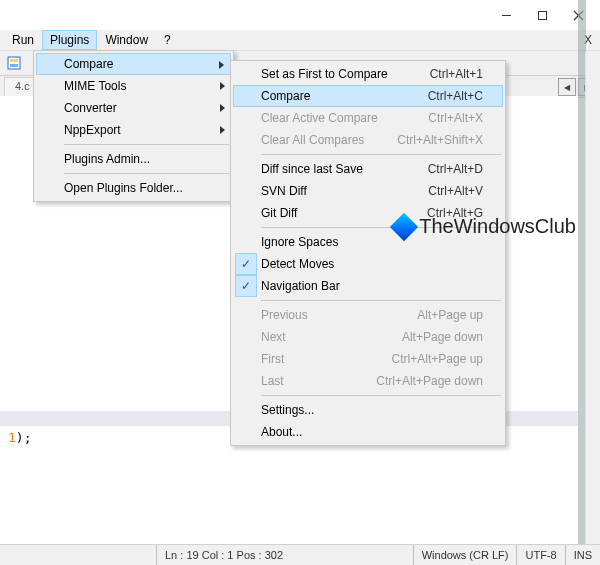 The height and width of the screenshot is (565, 600). I want to click on tab-prev-button: ◀, so click(567, 87).